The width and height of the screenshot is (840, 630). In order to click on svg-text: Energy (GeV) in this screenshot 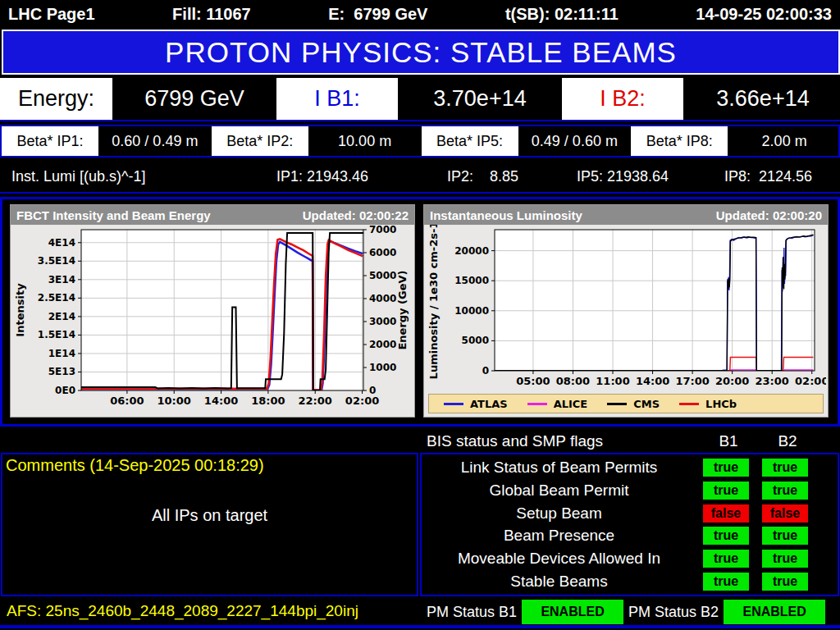, I will do `click(402, 310)`.